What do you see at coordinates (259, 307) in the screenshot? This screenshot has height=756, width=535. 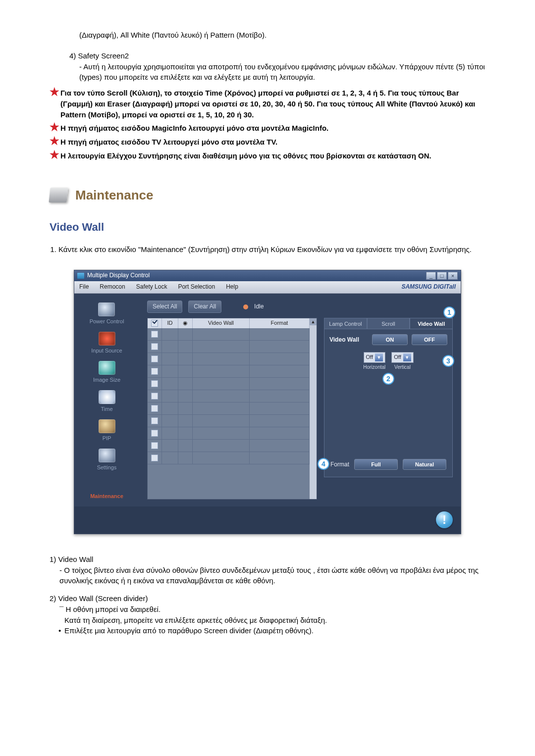 I see `idle-label: Idle` at bounding box center [259, 307].